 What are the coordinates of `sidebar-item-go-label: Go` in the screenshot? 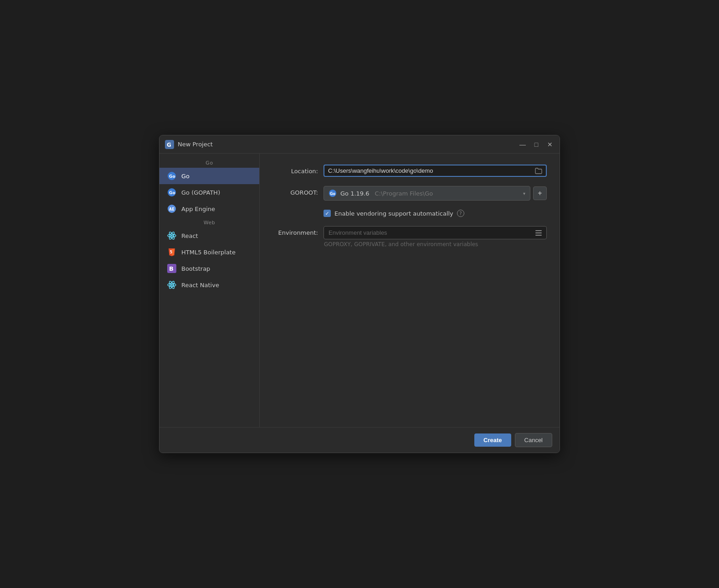 It's located at (185, 176).